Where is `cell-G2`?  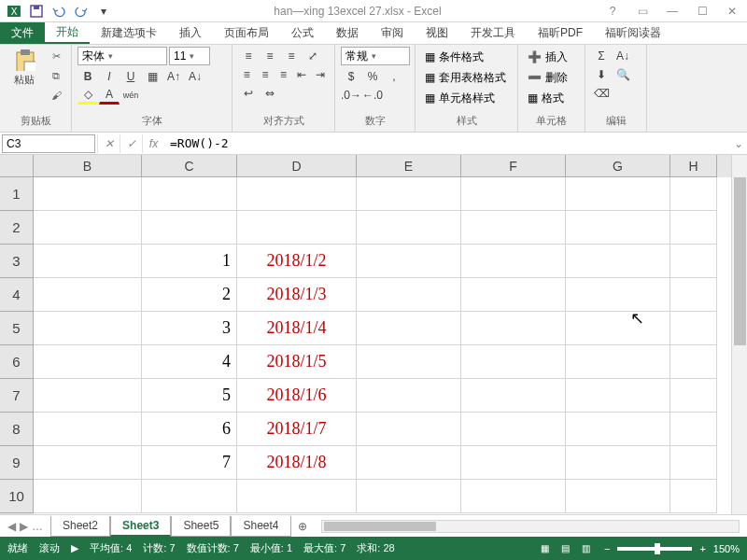 cell-G2 is located at coordinates (618, 228).